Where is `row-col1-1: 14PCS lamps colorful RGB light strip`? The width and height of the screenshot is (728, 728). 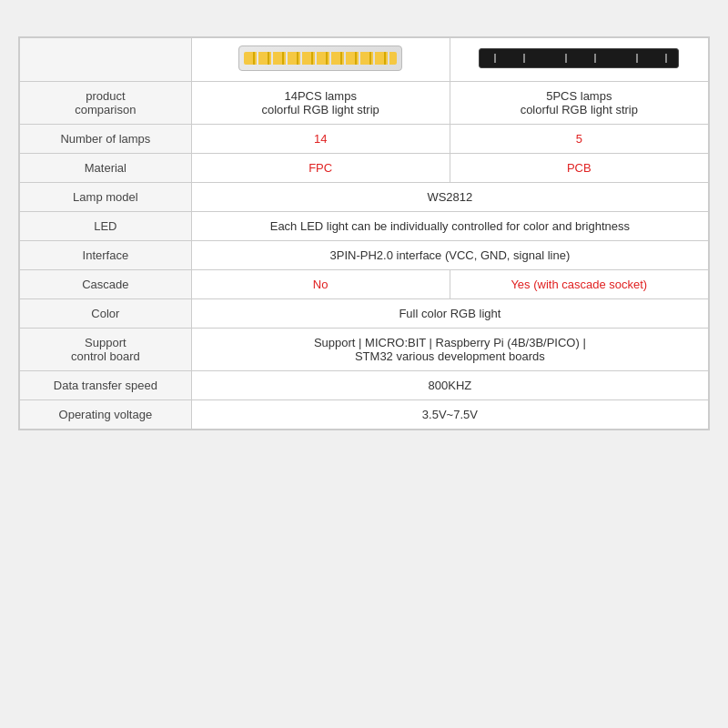 row-col1-1: 14PCS lamps colorful RGB light strip is located at coordinates (320, 104).